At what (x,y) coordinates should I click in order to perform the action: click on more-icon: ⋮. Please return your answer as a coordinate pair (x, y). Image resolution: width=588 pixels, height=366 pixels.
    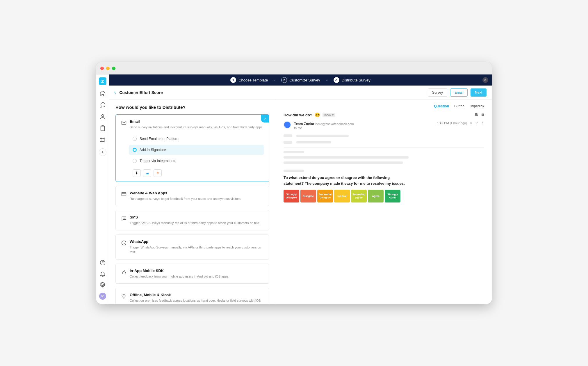
    Looking at the image, I should click on (483, 123).